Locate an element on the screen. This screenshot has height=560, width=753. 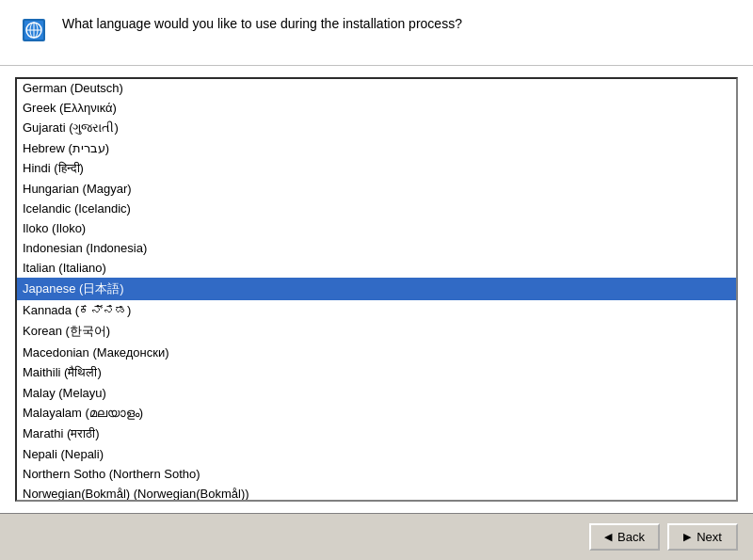
list-item: Icelandic (Icelandic) is located at coordinates (376, 209).